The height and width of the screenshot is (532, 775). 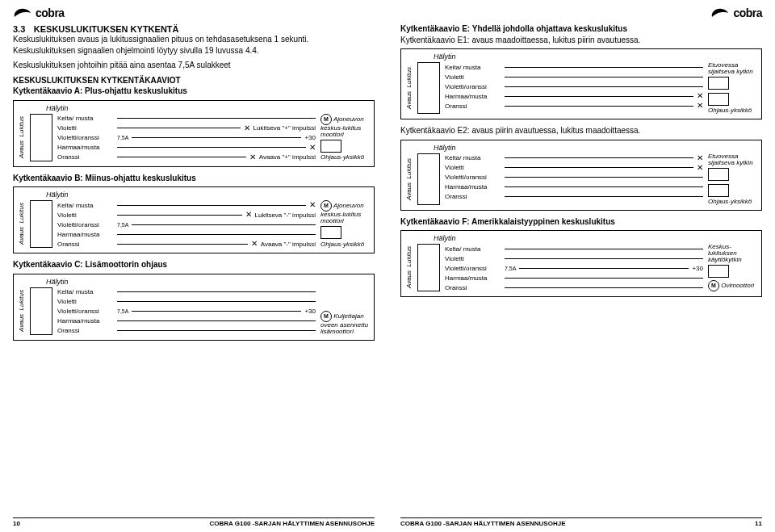 I want to click on paragraph-1: Keskuslukituksen avaus ja lukitussignaal…, so click(x=194, y=40).